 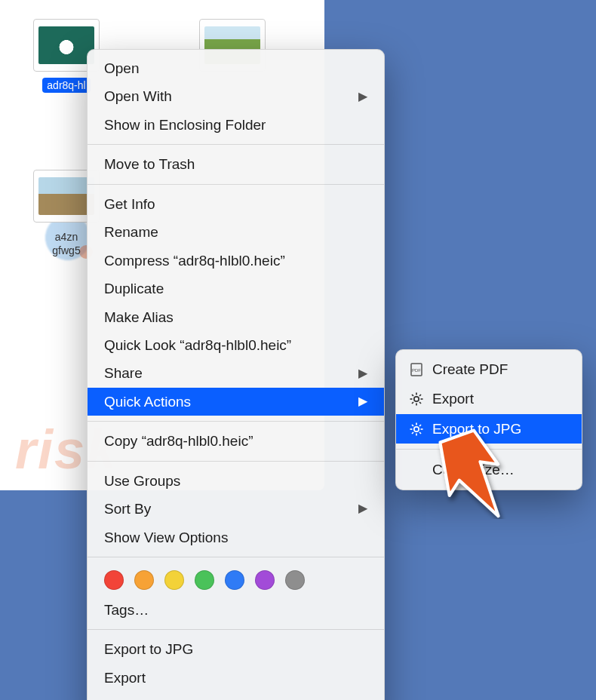 I want to click on tag-purple, so click(x=265, y=580).